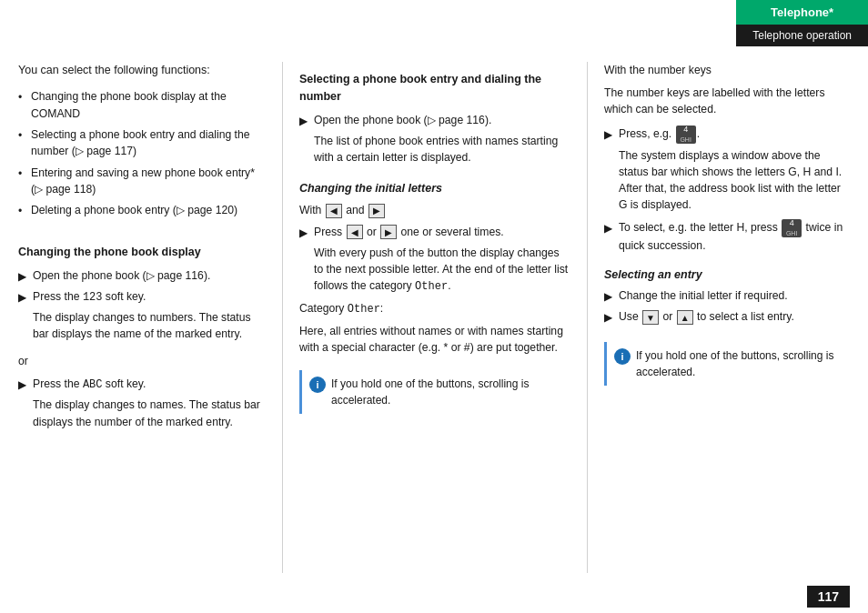 The height and width of the screenshot is (613, 868). Describe the element at coordinates (828, 597) in the screenshot. I see `page-number: 117` at that location.